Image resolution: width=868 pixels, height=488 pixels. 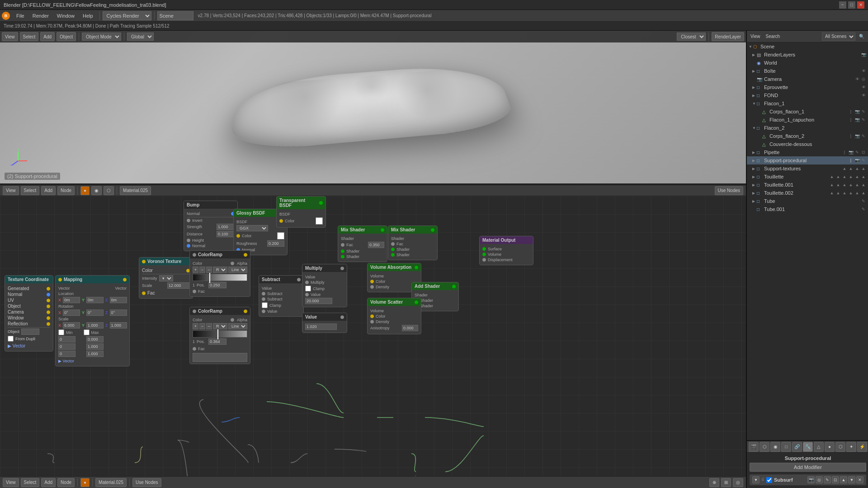 I want to click on sp-pen: ✎, so click(x=863, y=160).